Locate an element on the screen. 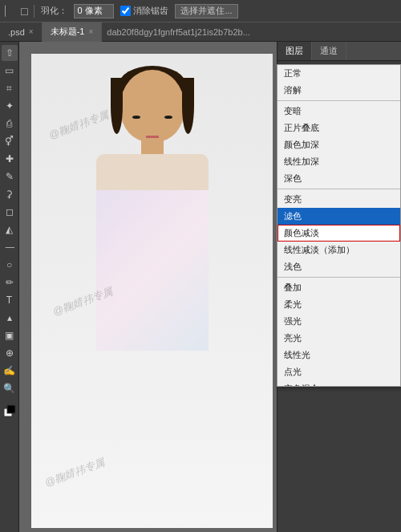 This screenshot has width=401, height=532. head is located at coordinates (152, 106).